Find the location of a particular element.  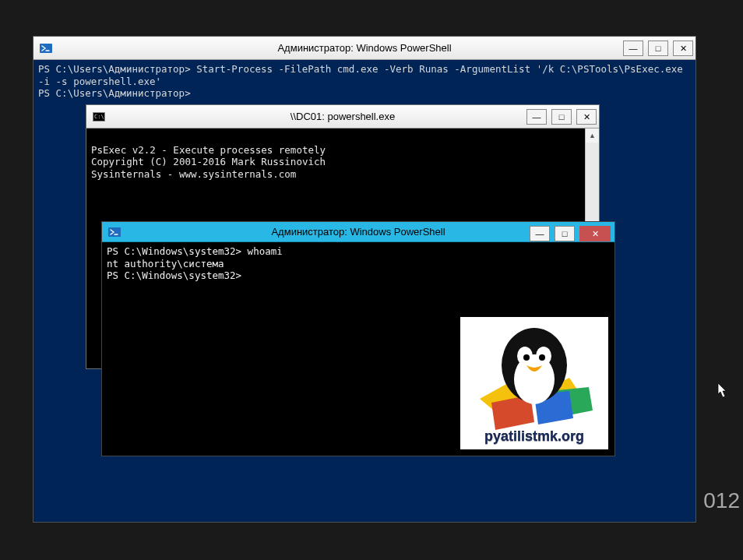

watermark-text: pyatilistmk.org is located at coordinates (534, 436).